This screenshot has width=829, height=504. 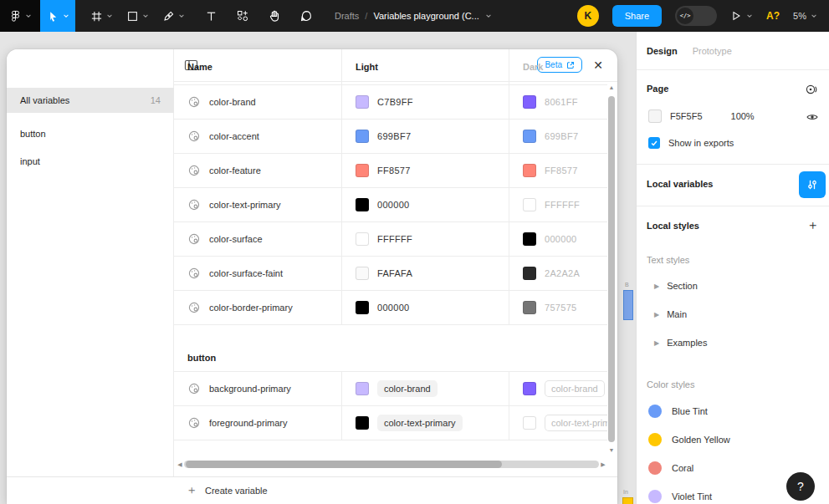 I want to click on dark-value-cell: color-text-primary, so click(x=558, y=423).